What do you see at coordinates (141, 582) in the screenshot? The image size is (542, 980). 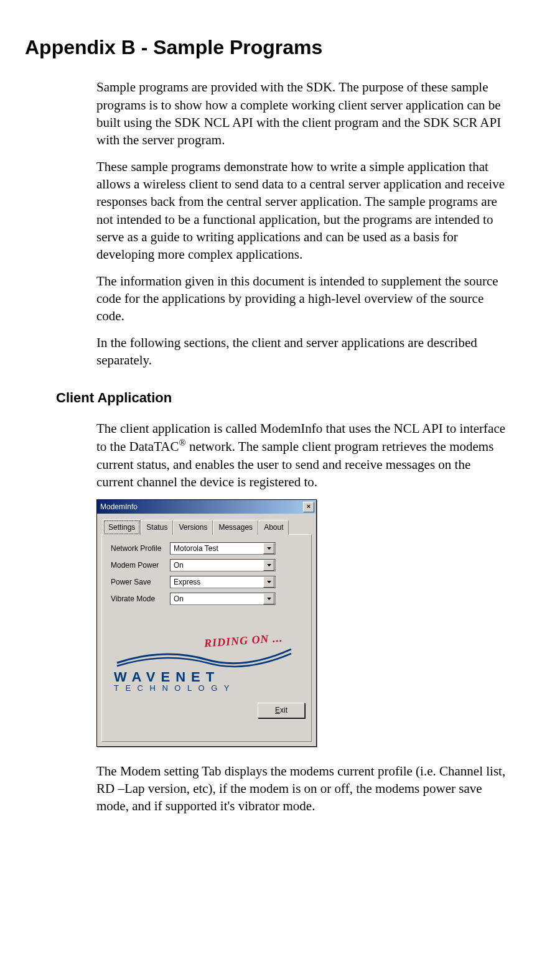 I see `label-power-save: Power Save` at bounding box center [141, 582].